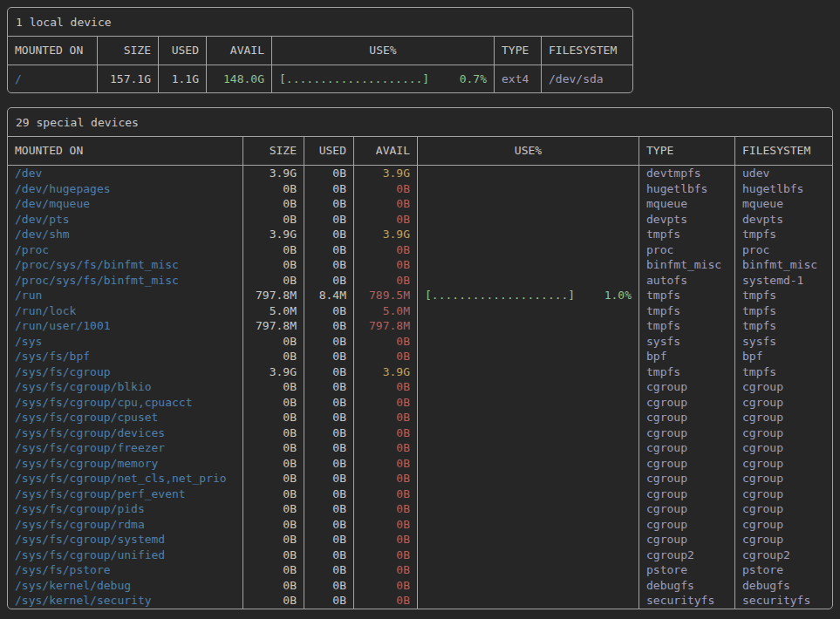 The height and width of the screenshot is (619, 840). What do you see at coordinates (126, 372) in the screenshot?
I see `mount-point-cell: /sys/fs/cgroup` at bounding box center [126, 372].